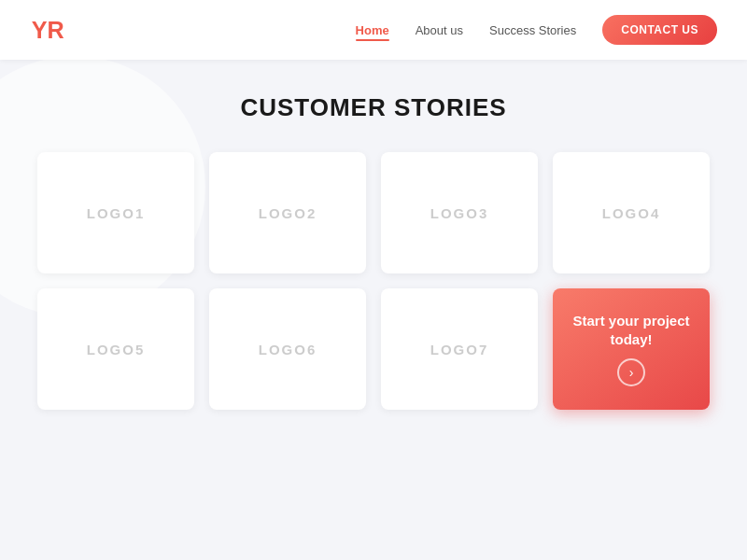 The height and width of the screenshot is (560, 747). I want to click on logo-label-2: LOGO2, so click(288, 213).